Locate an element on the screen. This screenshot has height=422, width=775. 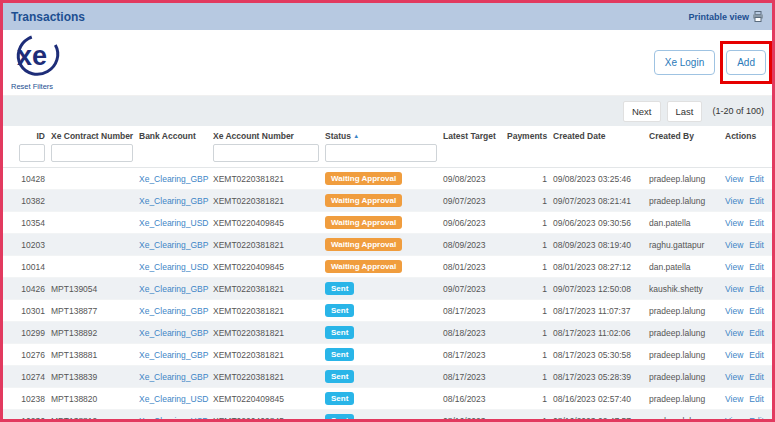
column-header-latest-target: Latest Target is located at coordinates (472, 134).